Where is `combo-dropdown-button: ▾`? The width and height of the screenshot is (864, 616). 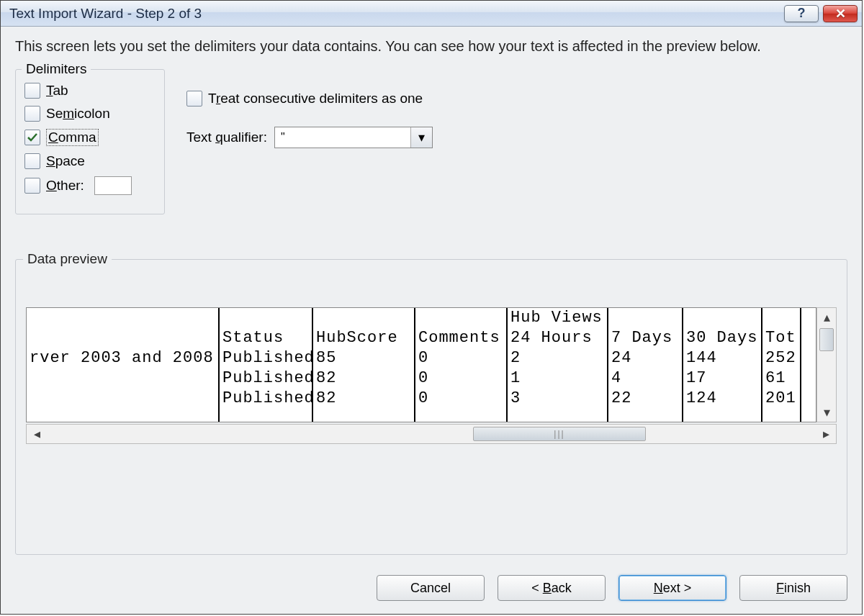
combo-dropdown-button: ▾ is located at coordinates (421, 137).